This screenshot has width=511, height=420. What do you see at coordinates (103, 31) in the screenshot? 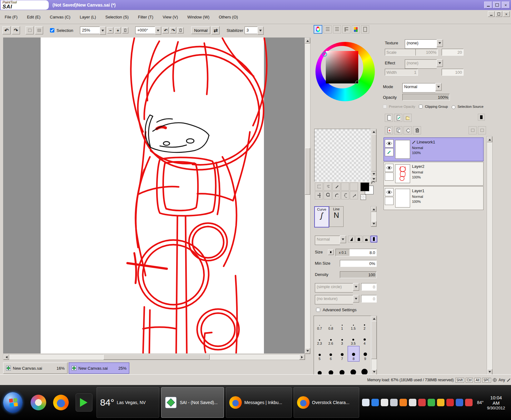
I see `zoom-dropdown-button` at bounding box center [103, 31].